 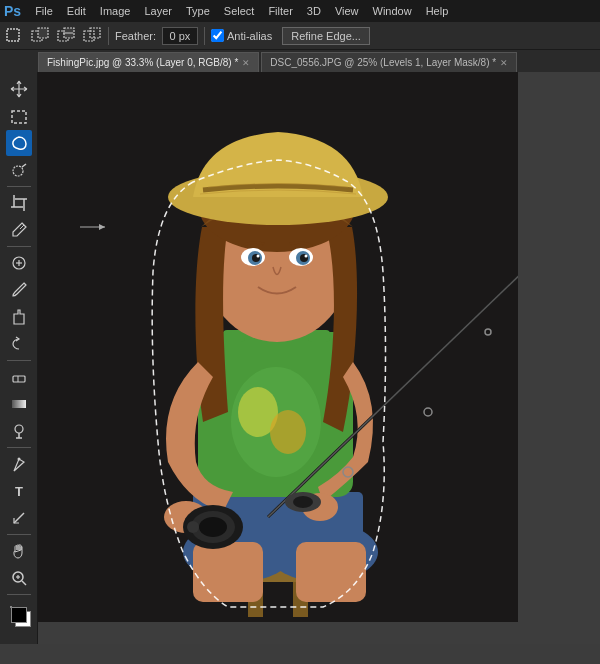 I want to click on svg-text: T, so click(x=19, y=492).